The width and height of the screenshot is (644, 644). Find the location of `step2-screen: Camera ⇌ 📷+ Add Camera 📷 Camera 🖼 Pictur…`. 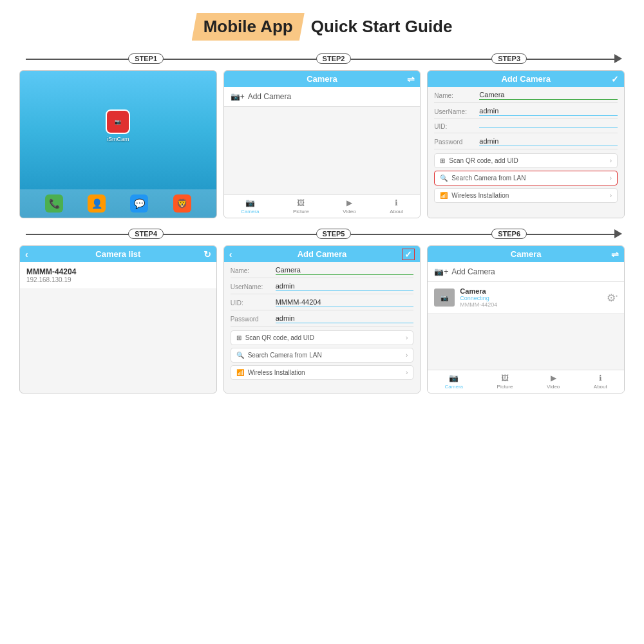

step2-screen: Camera ⇌ 📷+ Add Camera 📷 Camera 🖼 Pictur… is located at coordinates (322, 144).